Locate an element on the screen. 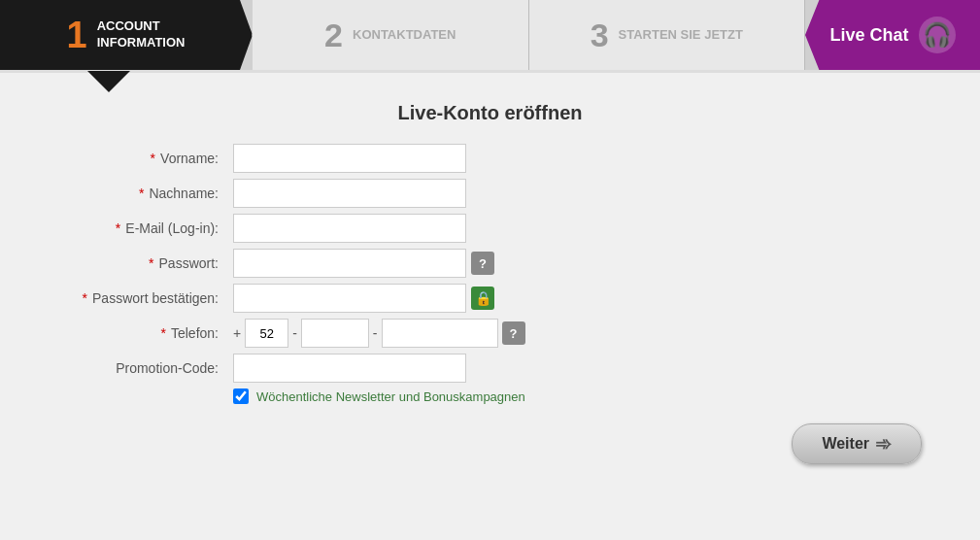 This screenshot has height=540, width=980. nachname-label: Nachname: is located at coordinates (184, 193).